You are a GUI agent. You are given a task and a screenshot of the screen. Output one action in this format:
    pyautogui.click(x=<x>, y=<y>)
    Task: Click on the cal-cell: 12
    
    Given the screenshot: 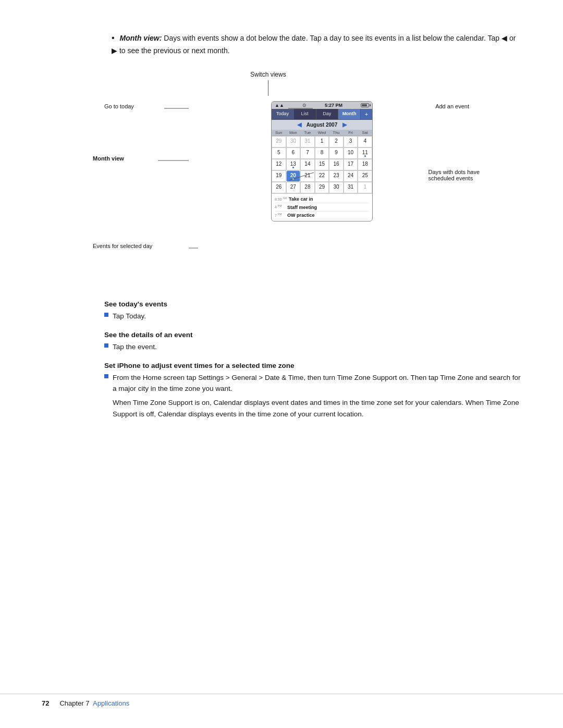 What is the action you would take?
    pyautogui.click(x=279, y=165)
    